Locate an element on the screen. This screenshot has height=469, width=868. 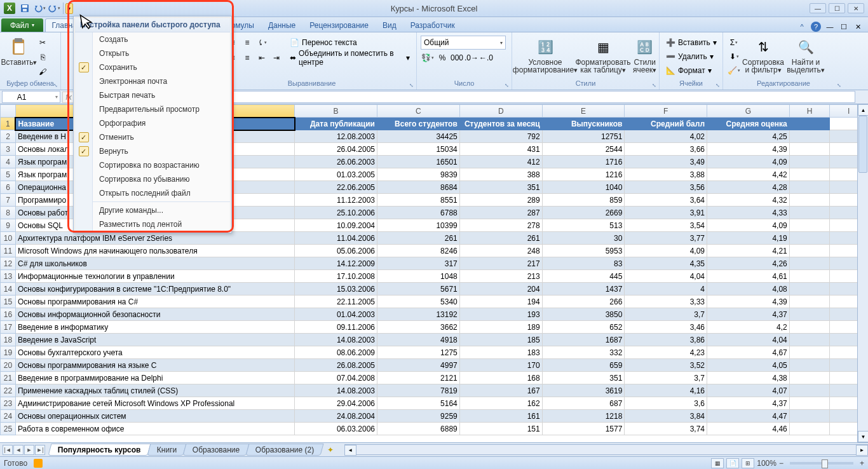
cell: 3,77 is located at coordinates (666, 238).